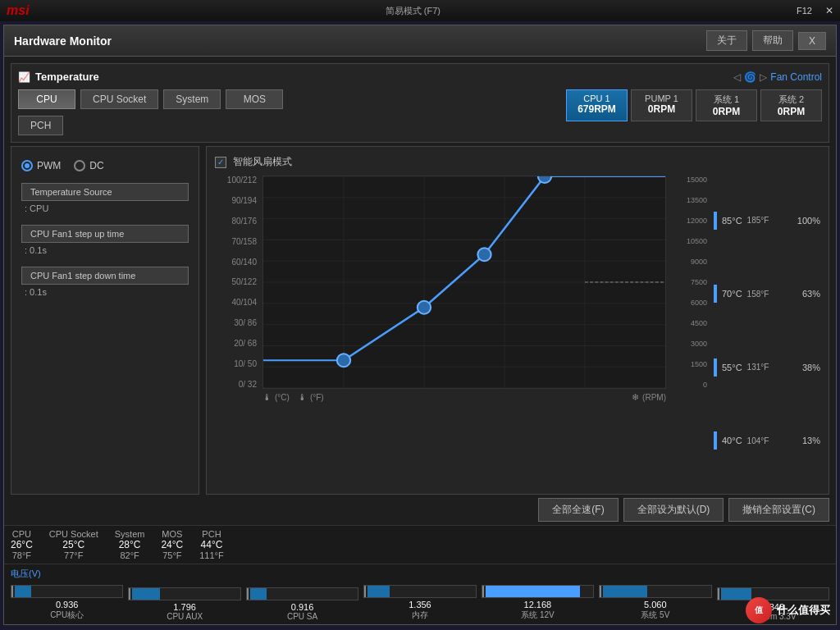  What do you see at coordinates (67, 603) in the screenshot?
I see `voltage-cpu-core: 0.936 CPU核心` at bounding box center [67, 603].